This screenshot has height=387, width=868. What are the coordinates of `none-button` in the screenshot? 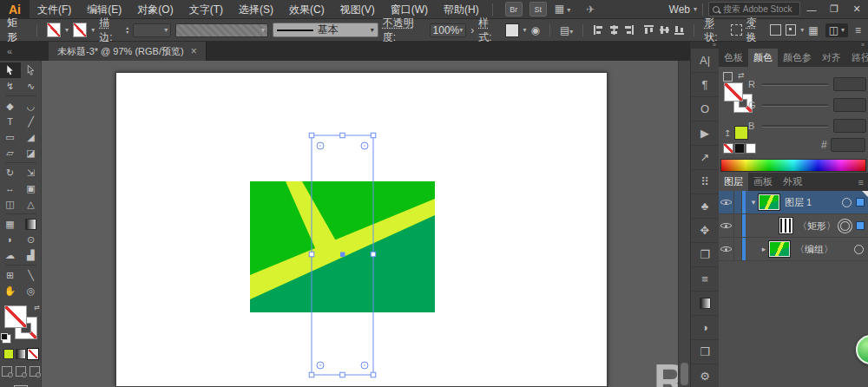 It's located at (33, 354).